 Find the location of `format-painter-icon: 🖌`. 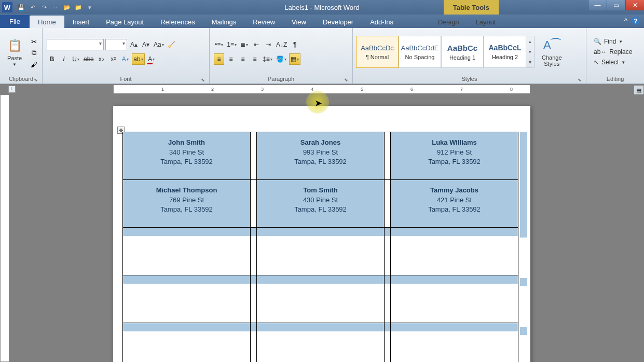

format-painter-icon: 🖌 is located at coordinates (34, 64).